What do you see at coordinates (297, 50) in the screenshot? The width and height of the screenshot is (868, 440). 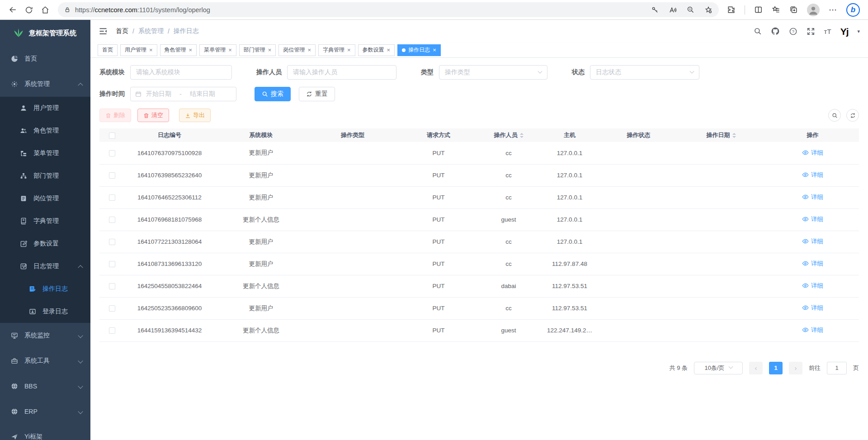 I see `tab-post-management: 岗位管理×` at bounding box center [297, 50].